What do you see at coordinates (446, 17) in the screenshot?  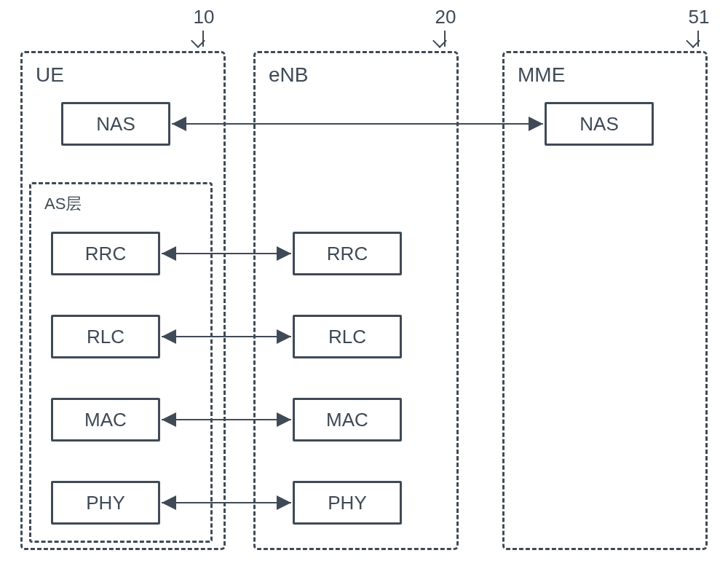 I see `ref-label-enb: 20` at bounding box center [446, 17].